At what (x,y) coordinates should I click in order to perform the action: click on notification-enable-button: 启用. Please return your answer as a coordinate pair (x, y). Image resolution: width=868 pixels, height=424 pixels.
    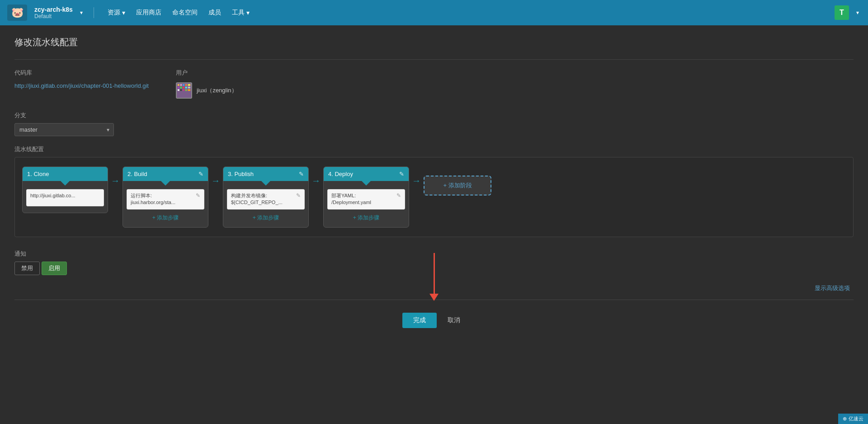
    Looking at the image, I should click on (54, 268).